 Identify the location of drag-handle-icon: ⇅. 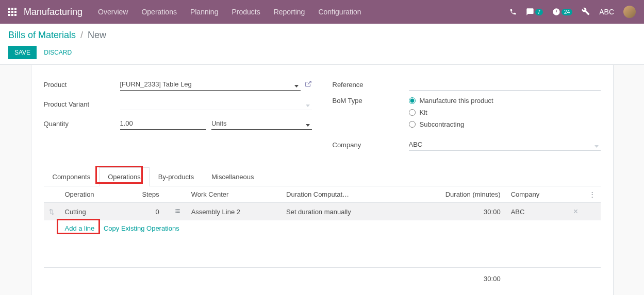
(52, 212).